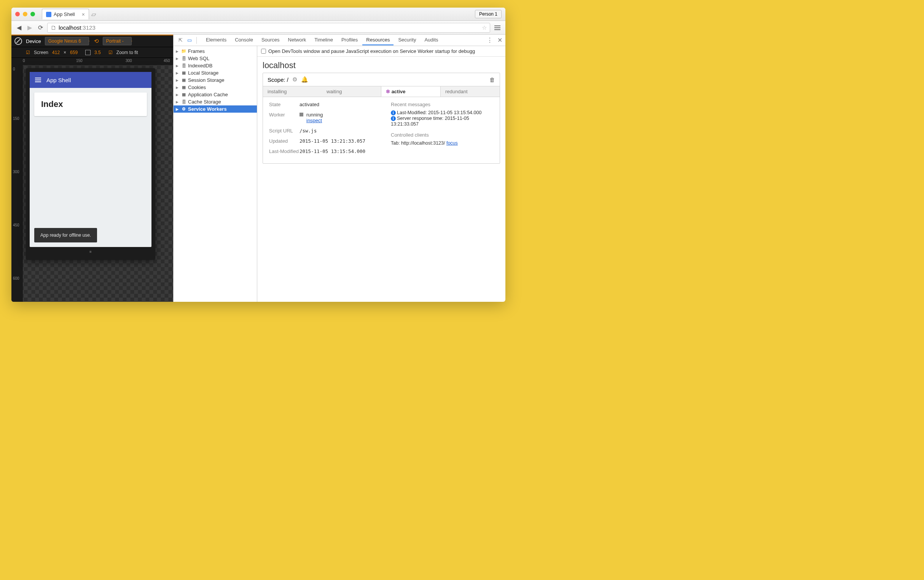 The width and height of the screenshot is (924, 580). What do you see at coordinates (351, 91) in the screenshot?
I see `sw-tab-waiting: waiting` at bounding box center [351, 91].